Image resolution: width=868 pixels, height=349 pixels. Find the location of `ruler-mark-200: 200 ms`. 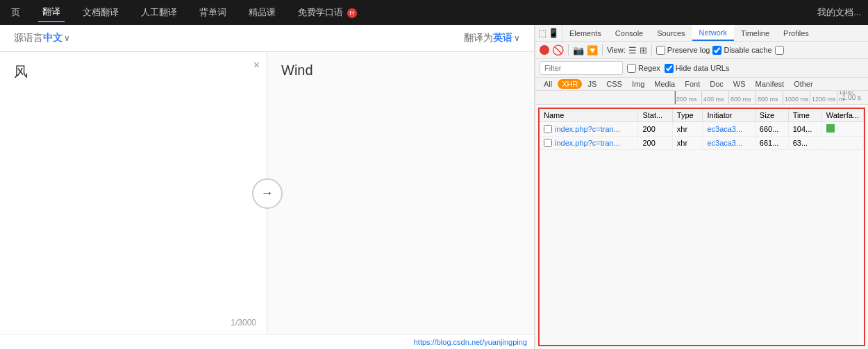

ruler-mark-200: 200 ms is located at coordinates (686, 97).